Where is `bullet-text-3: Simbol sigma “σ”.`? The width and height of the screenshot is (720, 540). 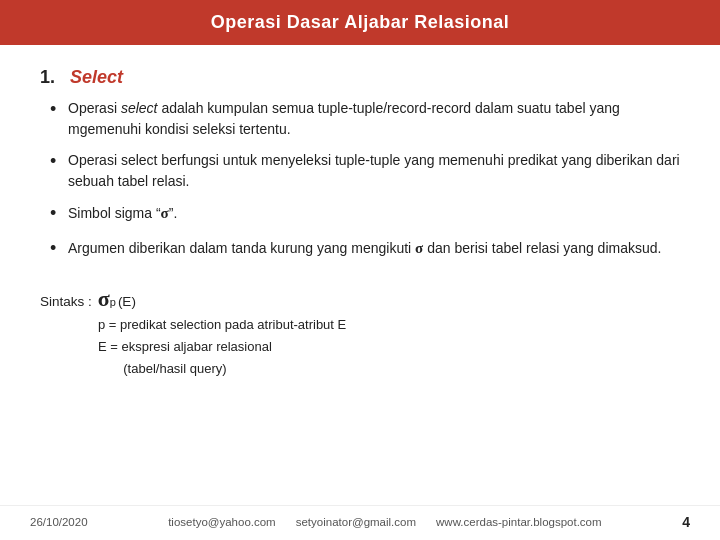 bullet-text-3: Simbol sigma “σ”. is located at coordinates (374, 214).